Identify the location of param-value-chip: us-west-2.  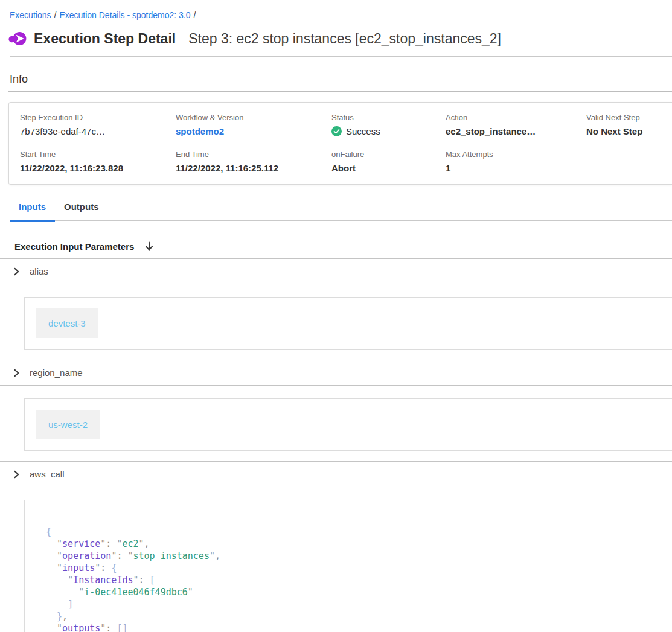
(68, 425).